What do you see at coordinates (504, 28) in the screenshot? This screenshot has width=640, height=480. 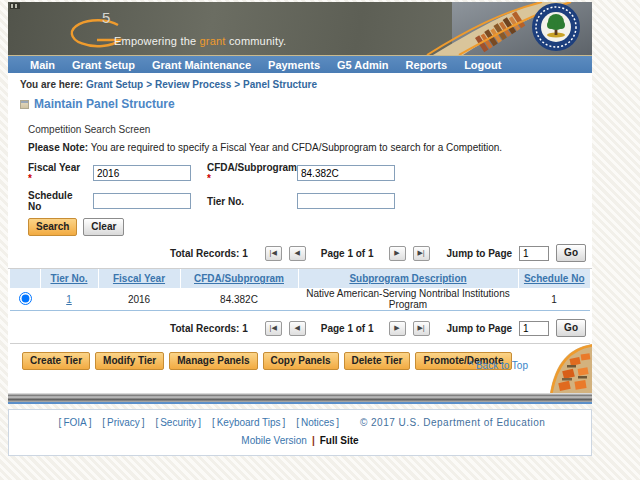 I see `header-library-image` at bounding box center [504, 28].